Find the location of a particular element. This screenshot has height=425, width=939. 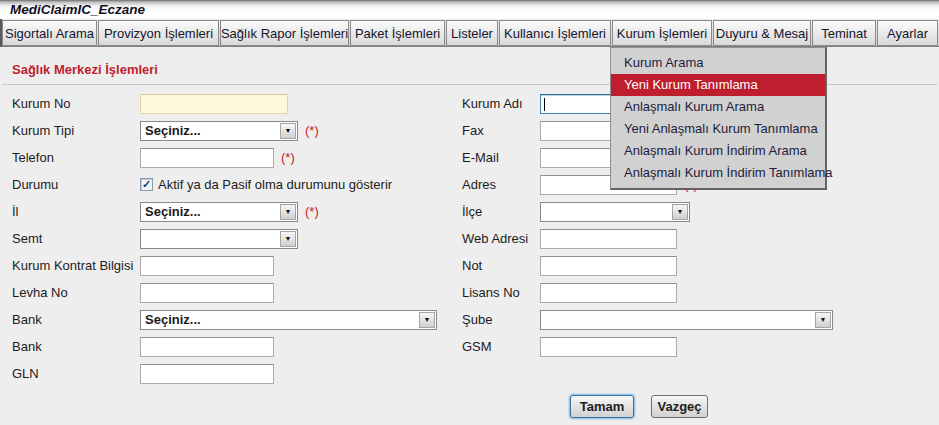

field-label: E-Mail is located at coordinates (501, 158).